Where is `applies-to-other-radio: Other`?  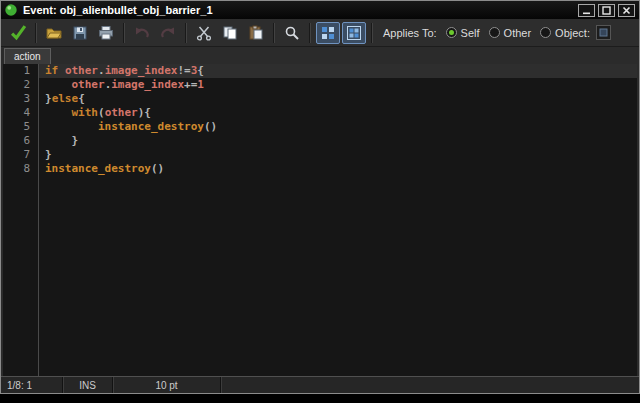 applies-to-other-radio: Other is located at coordinates (510, 33).